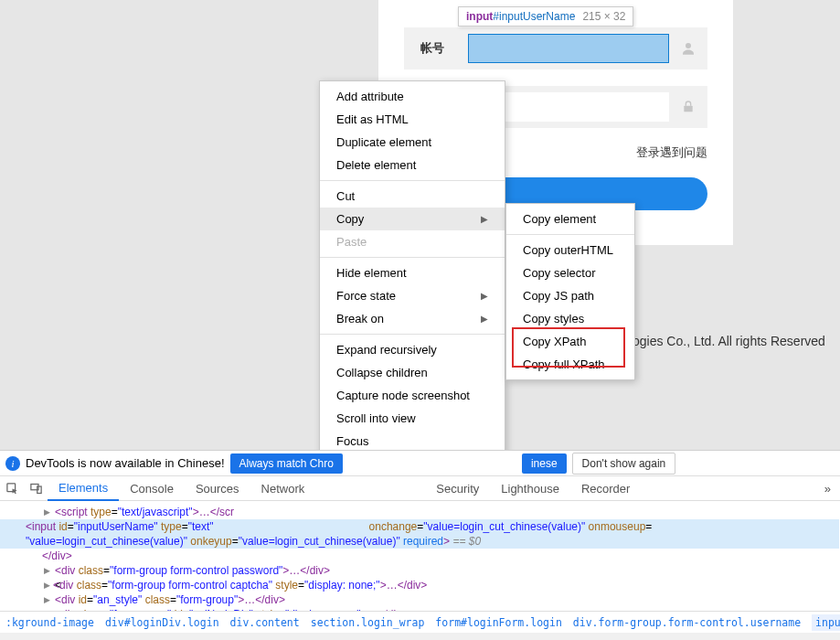 This screenshot has width=840, height=640. I want to click on ctx-item-copy-styles: Copy styles, so click(570, 318).